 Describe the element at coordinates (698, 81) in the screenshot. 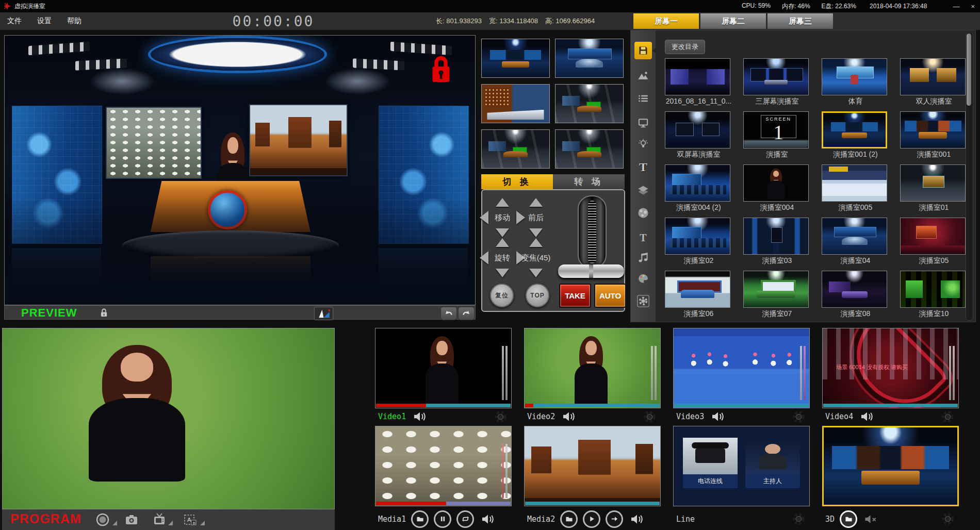

I see `library-item: 2016_08_16_11_0...` at that location.